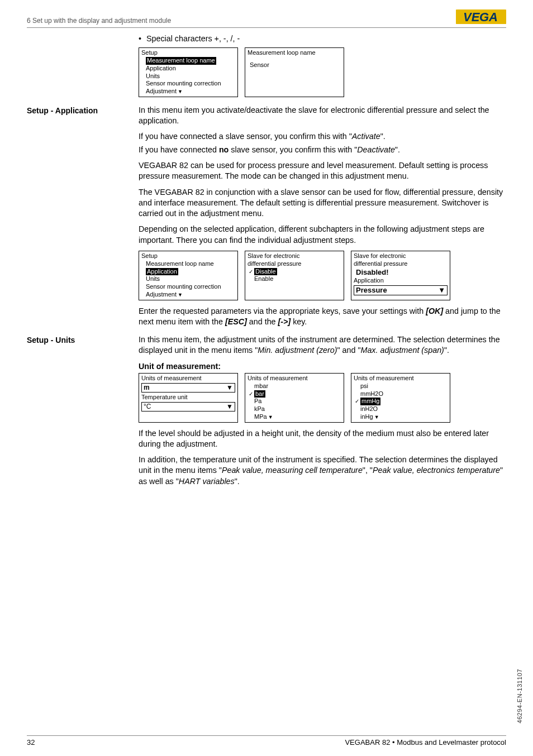  I want to click on app-para-4: VEGABAR 82 can be used for process press…, so click(322, 171).